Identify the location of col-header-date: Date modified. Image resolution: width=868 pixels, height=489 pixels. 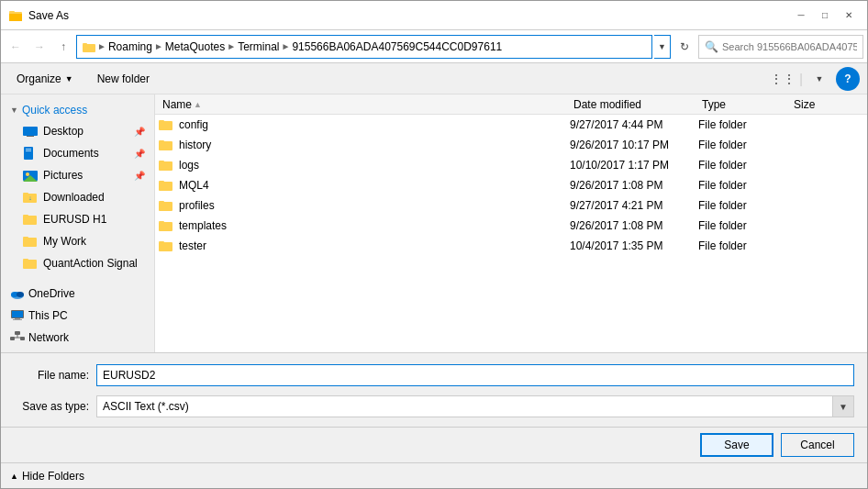
(634, 105).